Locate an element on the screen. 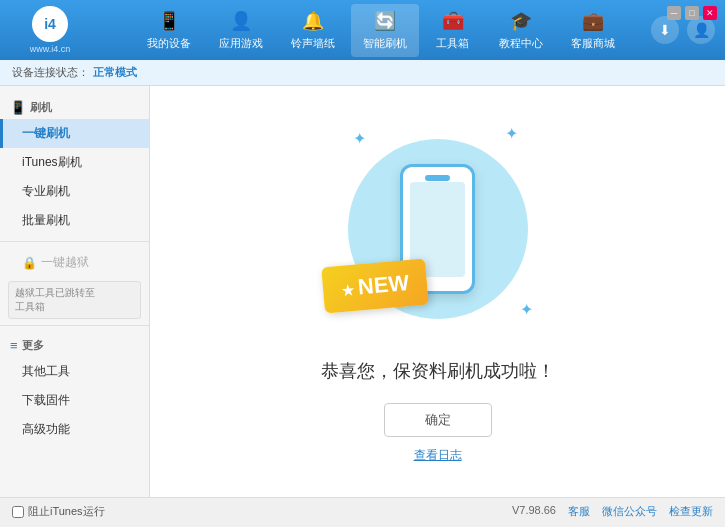 The height and width of the screenshot is (527, 725). app-logo: i4 www.i4.cn is located at coordinates (50, 30).